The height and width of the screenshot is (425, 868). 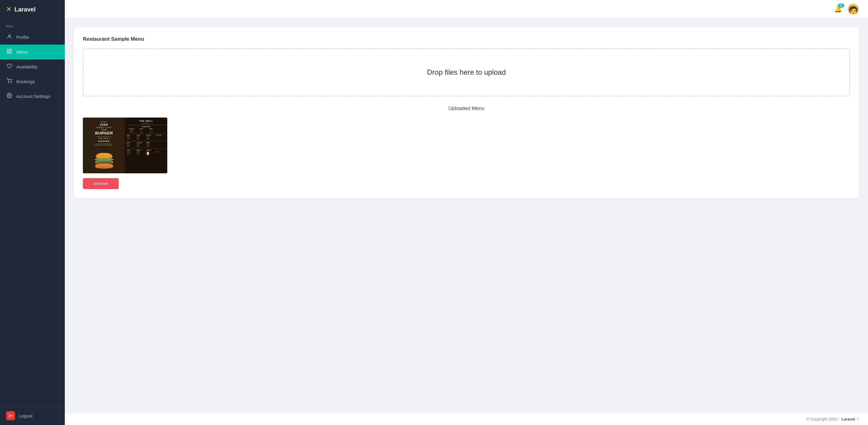 I want to click on header: 🔔 01 🧑, so click(x=466, y=9).